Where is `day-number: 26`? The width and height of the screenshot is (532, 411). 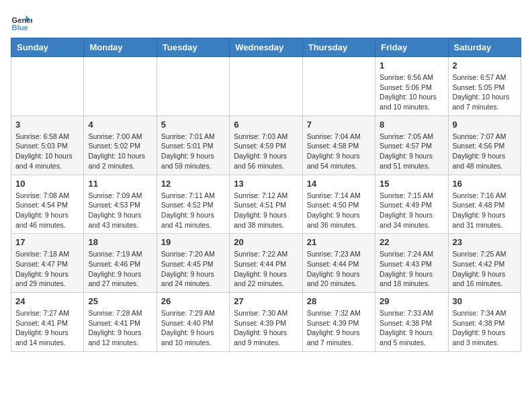
day-number: 26 is located at coordinates (193, 301).